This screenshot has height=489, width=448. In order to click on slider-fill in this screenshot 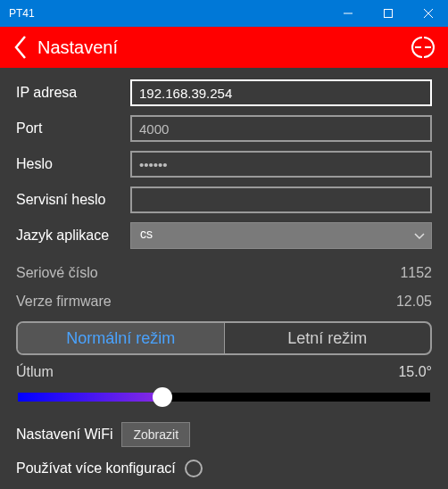, I will do `click(90, 397)`.